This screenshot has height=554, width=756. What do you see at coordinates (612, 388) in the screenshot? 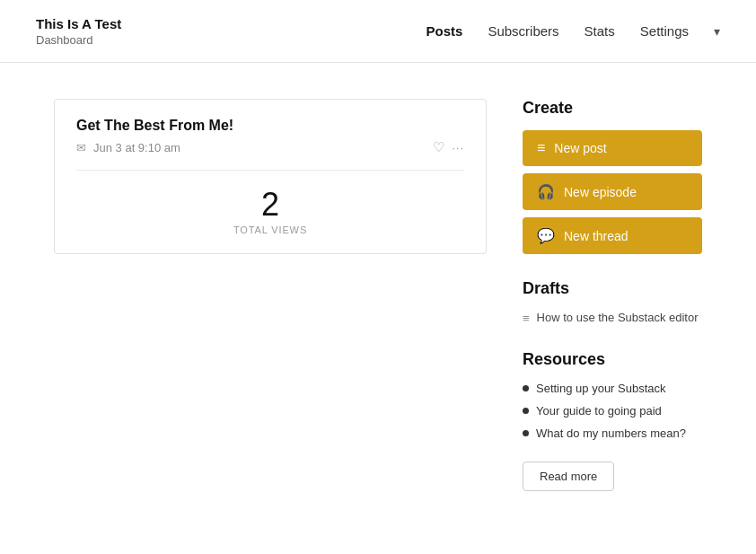
I see `resource-item-1: Setting up your Substack` at bounding box center [612, 388].